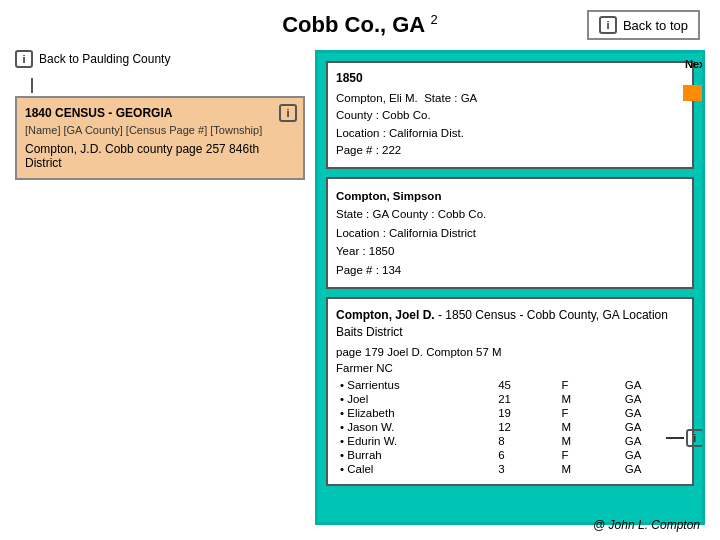 This screenshot has height=540, width=720. Describe the element at coordinates (644, 25) in the screenshot. I see `back-to-top-button: i Back to top` at that location.